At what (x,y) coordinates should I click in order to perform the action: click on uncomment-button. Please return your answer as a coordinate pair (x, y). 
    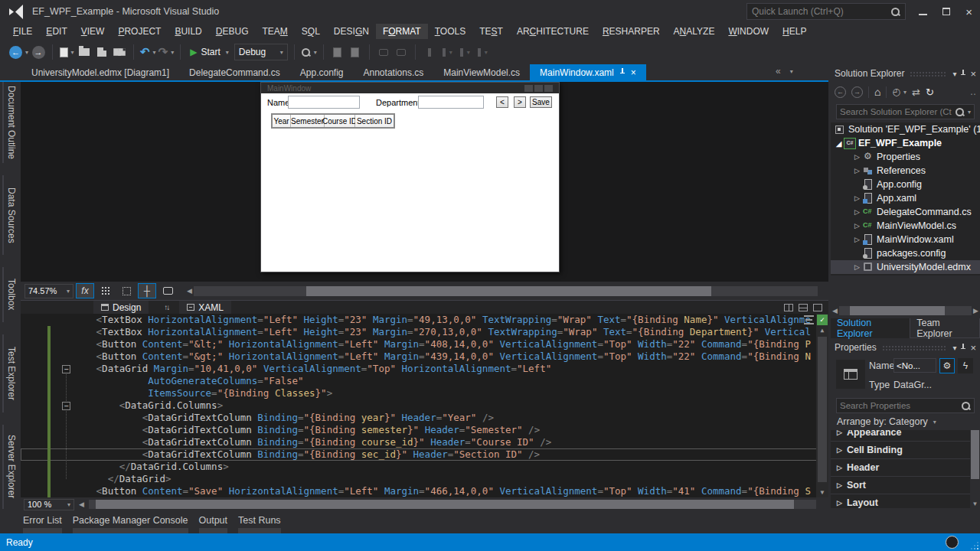
    Looking at the image, I should click on (401, 52).